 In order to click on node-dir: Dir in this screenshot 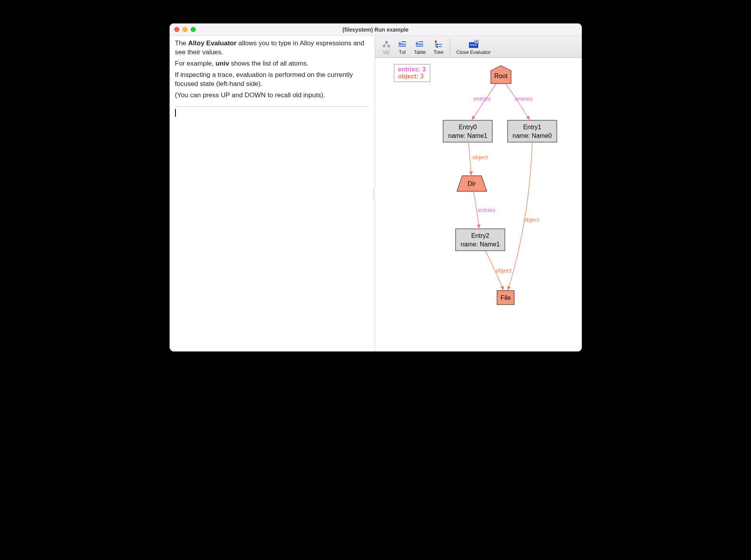, I will do `click(472, 184)`.